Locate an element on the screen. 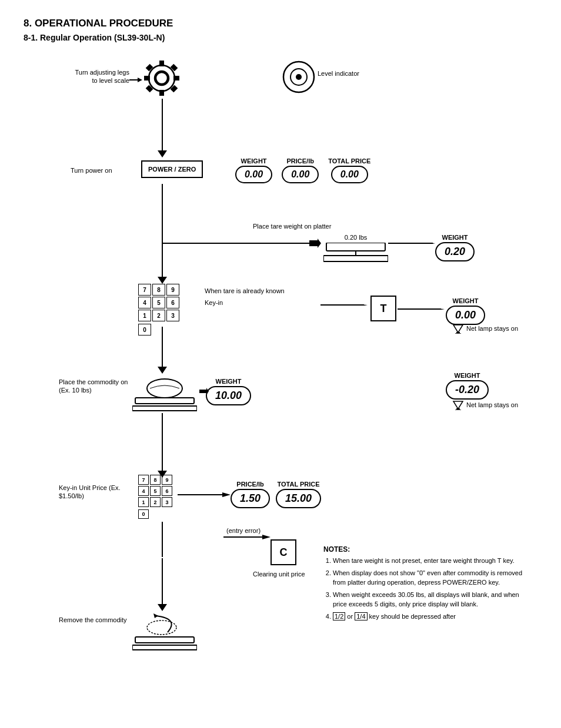 This screenshot has height=728, width=561. arrow-right-tare is located at coordinates (315, 243).